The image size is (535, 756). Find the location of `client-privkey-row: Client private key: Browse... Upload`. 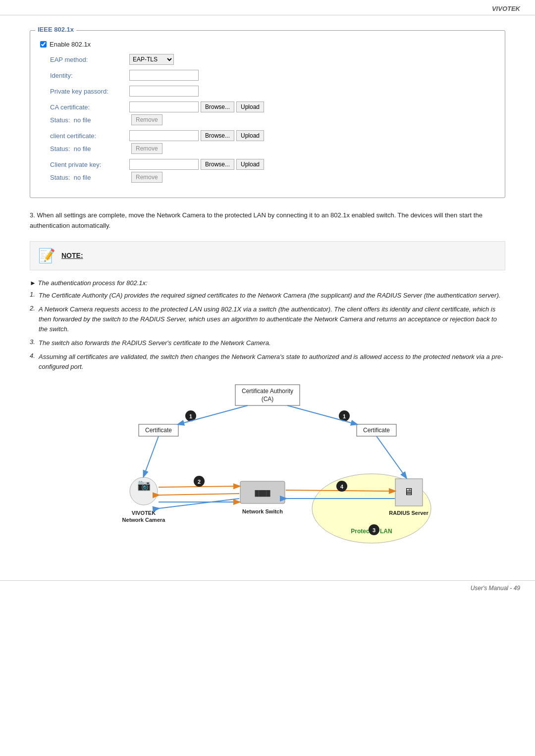

client-privkey-row: Client private key: Browse... Upload is located at coordinates (268, 164).